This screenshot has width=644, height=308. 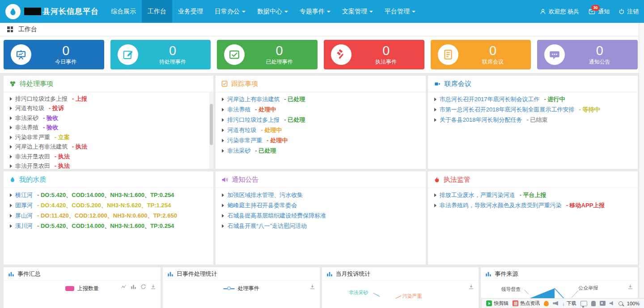 What do you see at coordinates (157, 12) in the screenshot?
I see `nav-item-workbench: 工作台` at bounding box center [157, 12].